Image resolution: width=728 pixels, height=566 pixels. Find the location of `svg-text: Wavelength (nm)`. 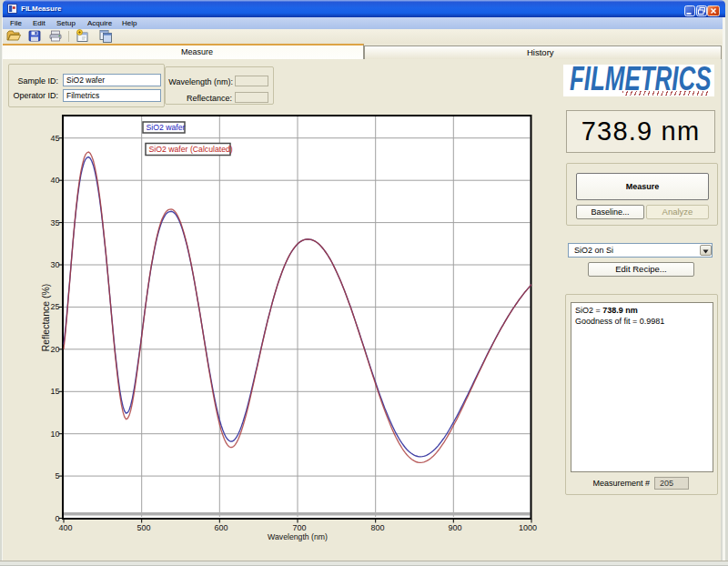

svg-text: Wavelength (nm) is located at coordinates (298, 537).